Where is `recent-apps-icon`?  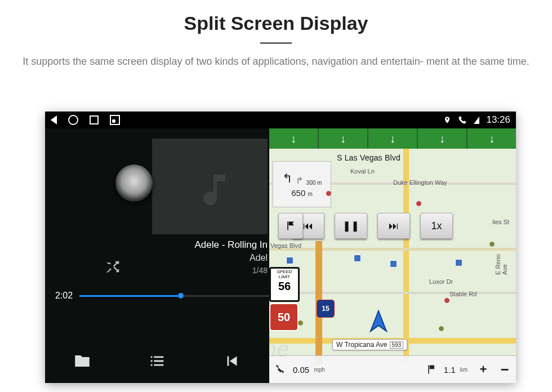
recent-apps-icon is located at coordinates (94, 120).